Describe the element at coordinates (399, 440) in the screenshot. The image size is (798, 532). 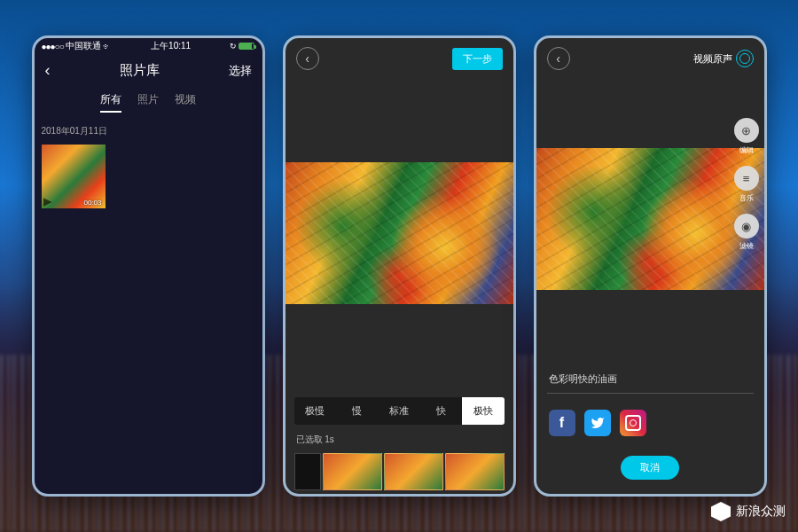
I see `selection-duration: 已选取 1s` at that location.